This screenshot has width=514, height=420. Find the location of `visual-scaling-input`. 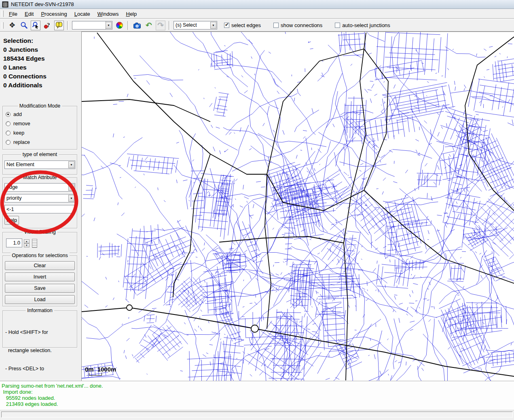

visual-scaling-input is located at coordinates (14, 243).